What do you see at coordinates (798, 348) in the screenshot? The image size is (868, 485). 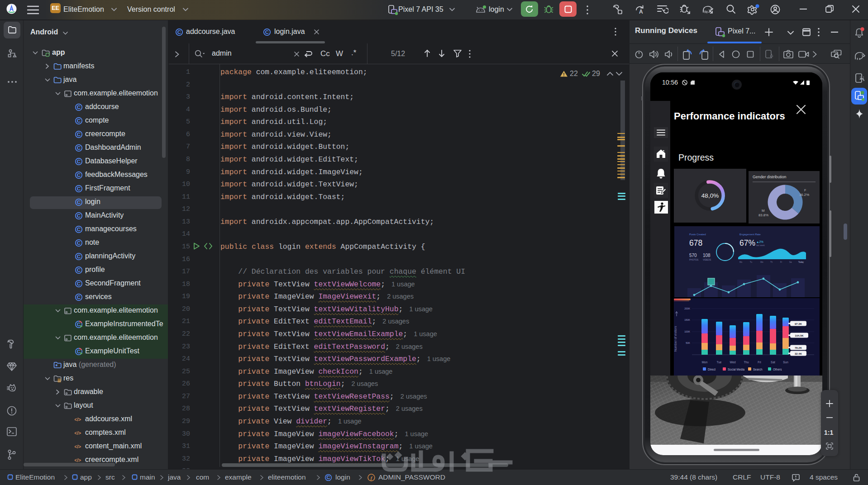 I see `svg-text: 78.2K` at bounding box center [798, 348].